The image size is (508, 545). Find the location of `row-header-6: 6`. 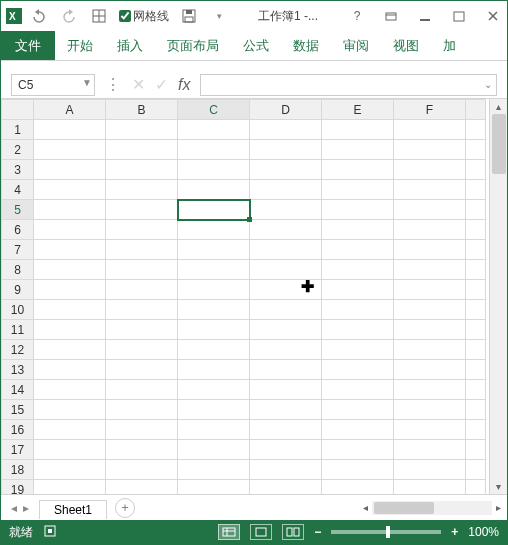

row-header-6: 6 is located at coordinates (18, 230).